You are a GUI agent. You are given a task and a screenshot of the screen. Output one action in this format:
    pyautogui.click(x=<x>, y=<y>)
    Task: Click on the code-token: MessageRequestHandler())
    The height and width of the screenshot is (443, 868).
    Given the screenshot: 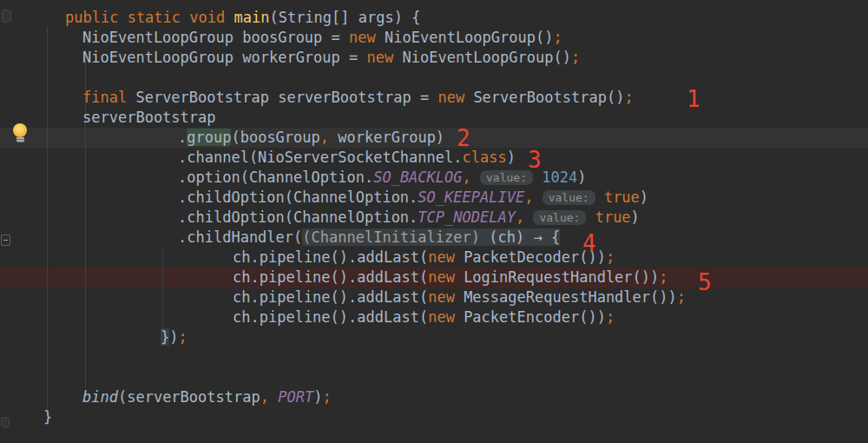 What is the action you would take?
    pyautogui.click(x=566, y=297)
    